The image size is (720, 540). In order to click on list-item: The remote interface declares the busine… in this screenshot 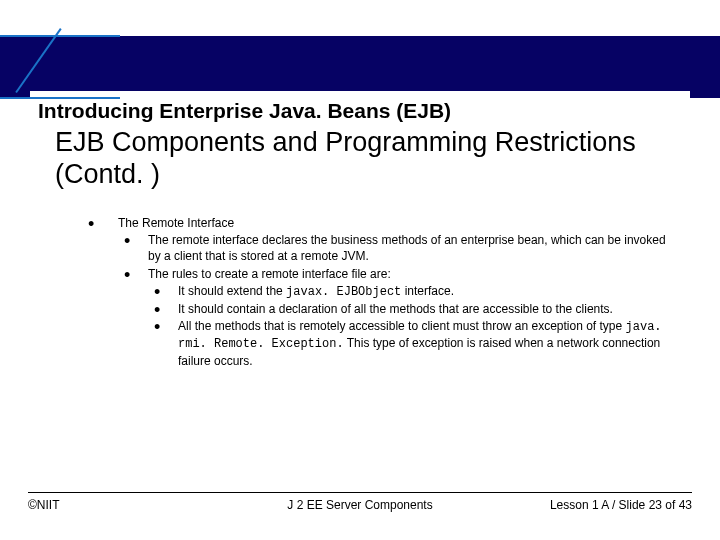, I will do `click(398, 248)`.